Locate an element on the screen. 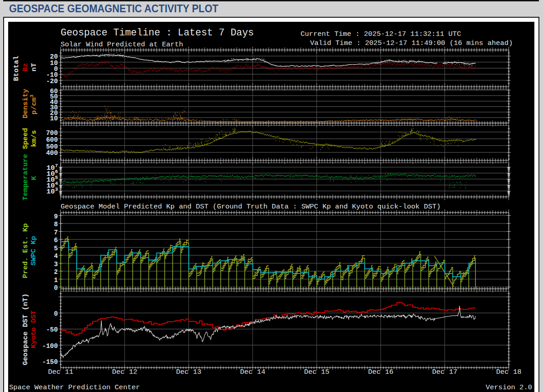 The width and height of the screenshot is (543, 392). svg-text: 9 is located at coordinates (56, 217).